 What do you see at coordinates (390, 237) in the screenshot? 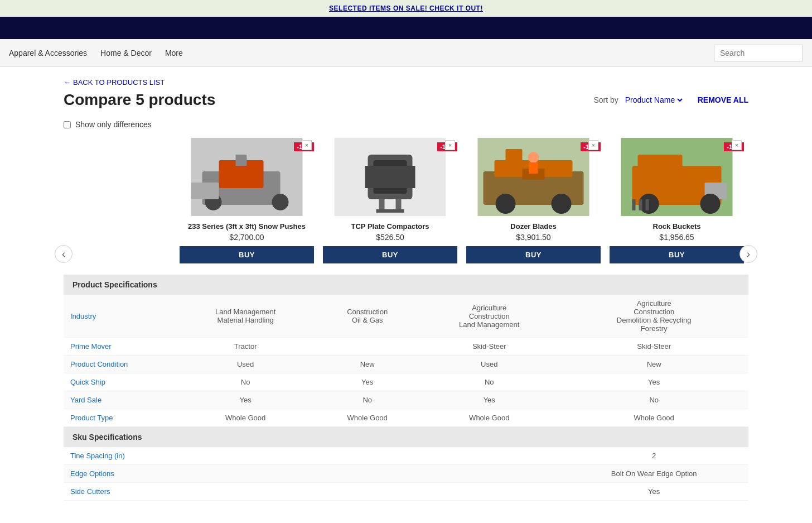
I see `product-price-2: $526.50` at bounding box center [390, 237].